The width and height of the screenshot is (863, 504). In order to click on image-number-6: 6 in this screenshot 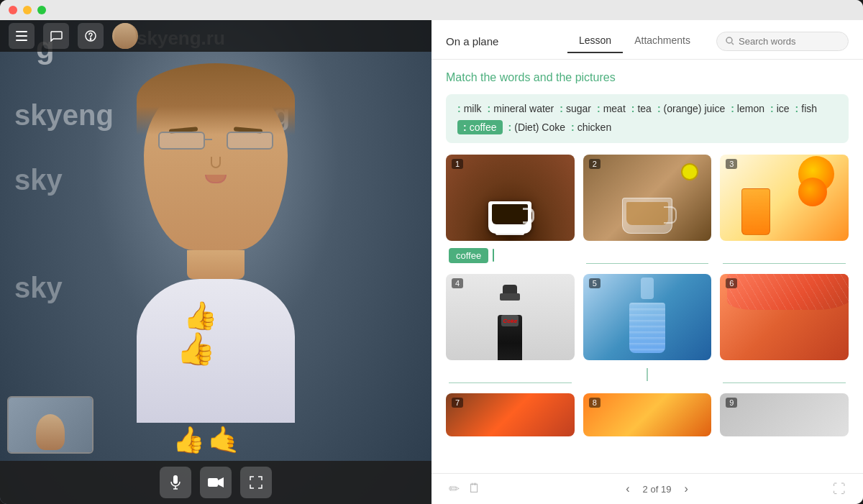, I will do `click(731, 283)`.